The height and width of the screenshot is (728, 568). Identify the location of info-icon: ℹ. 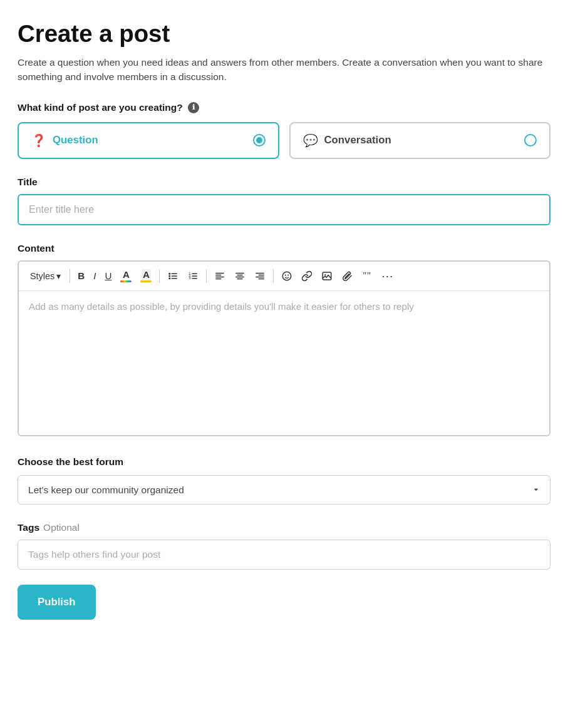
(194, 108).